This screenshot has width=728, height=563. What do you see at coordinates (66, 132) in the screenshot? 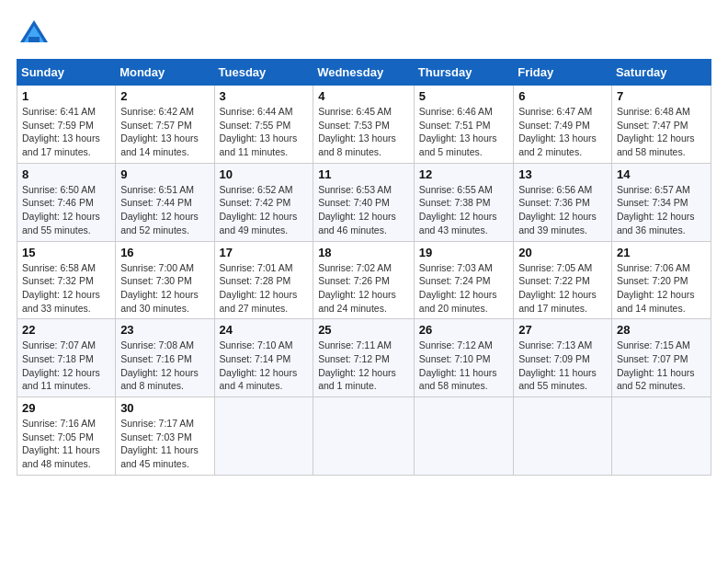
I see `day-info: Sunrise: 6:41 AM Sunset: 7:59 PM Dayligh…` at bounding box center [66, 132].